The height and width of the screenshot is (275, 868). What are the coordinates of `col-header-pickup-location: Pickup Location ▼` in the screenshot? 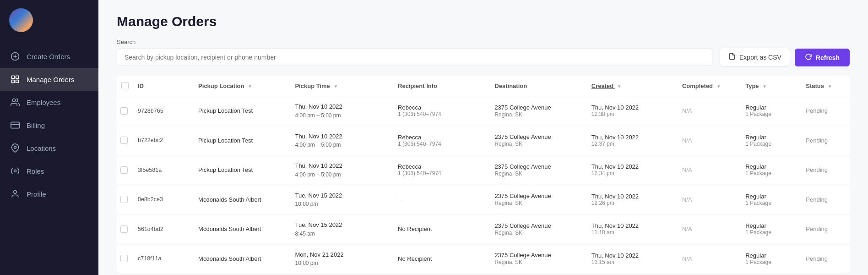 It's located at (242, 86).